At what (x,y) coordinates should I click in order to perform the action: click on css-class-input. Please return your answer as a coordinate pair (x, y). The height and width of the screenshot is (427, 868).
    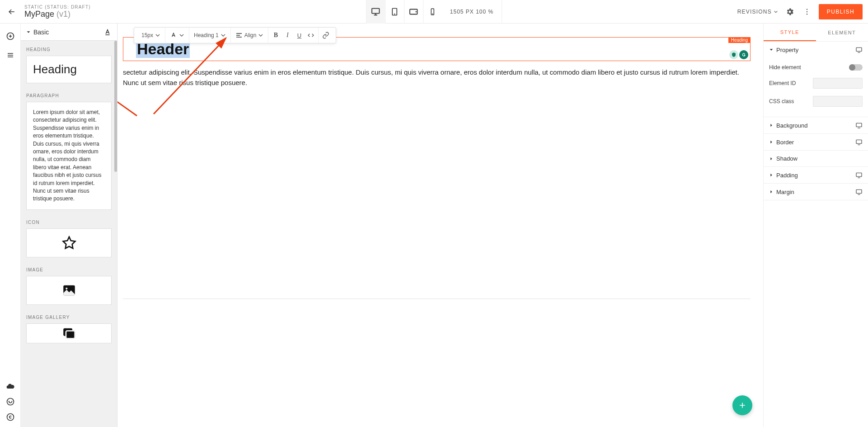
    Looking at the image, I should click on (838, 101).